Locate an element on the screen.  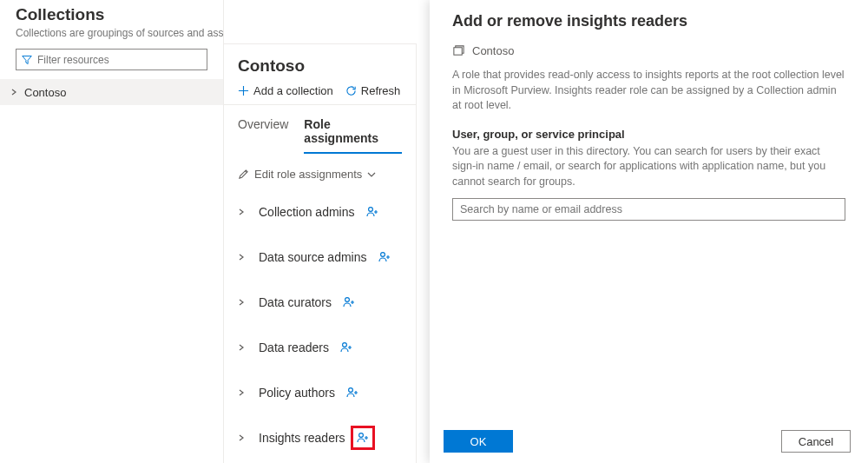
tab-overview: Overview is located at coordinates (263, 136).